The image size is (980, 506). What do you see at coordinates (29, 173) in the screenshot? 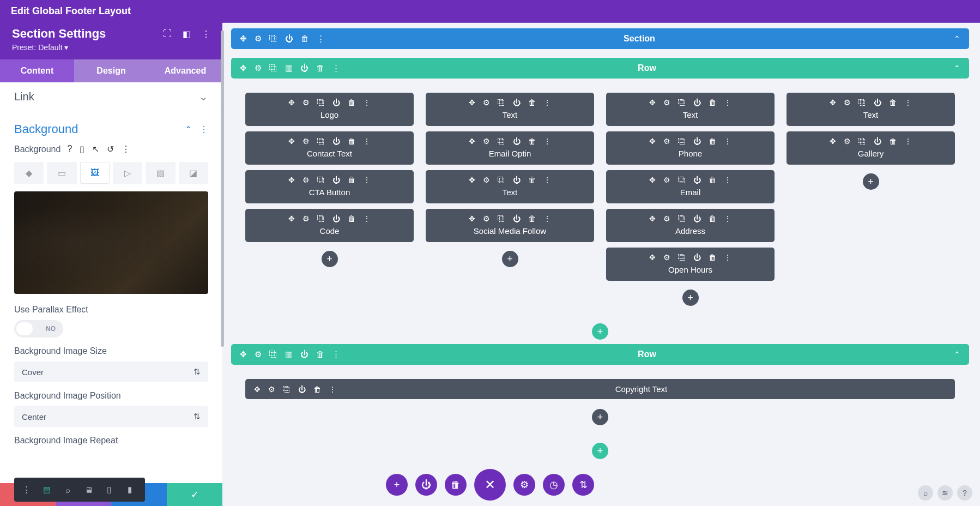
I see `bg-color-tab: ◆` at bounding box center [29, 173].